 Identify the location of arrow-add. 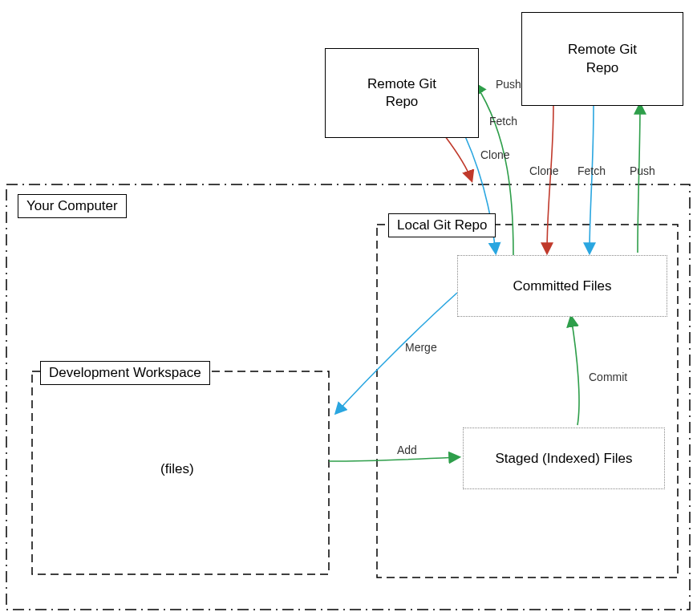
(394, 459).